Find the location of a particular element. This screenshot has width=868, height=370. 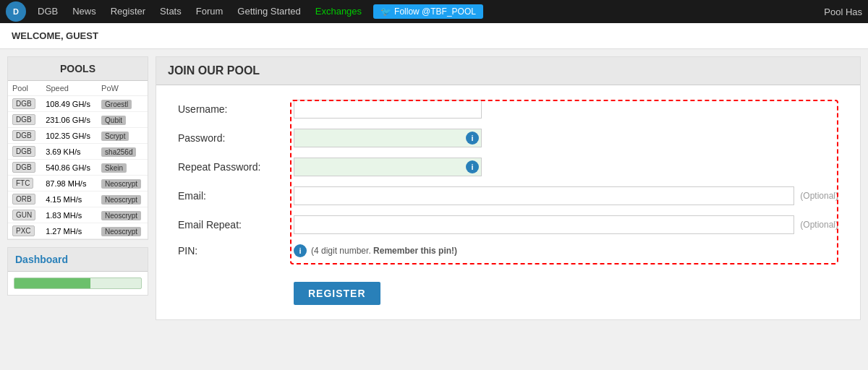

dashboard-section: Dashboard is located at coordinates (78, 272).